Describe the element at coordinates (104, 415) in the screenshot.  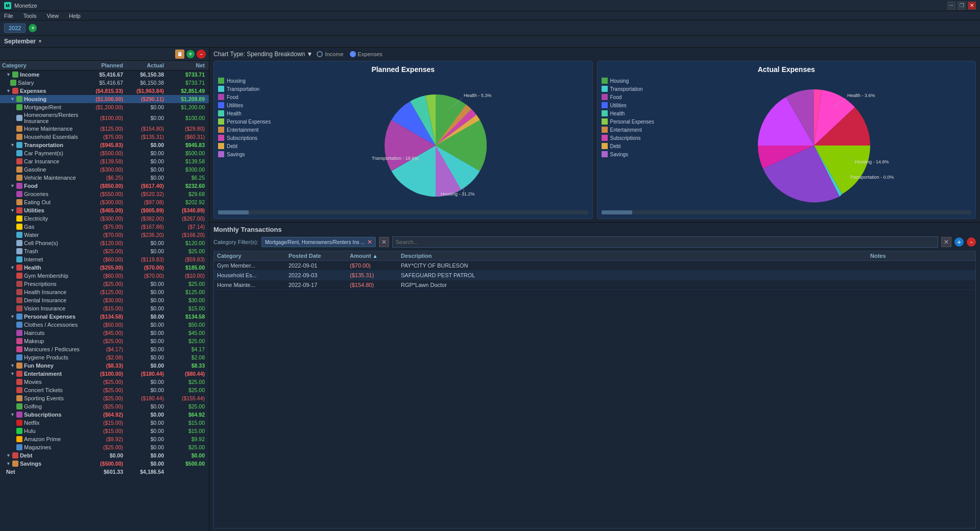
I see `tree-row-subscriptions: ▼ Subscriptions ($64.92) $0.00 $64.92` at that location.